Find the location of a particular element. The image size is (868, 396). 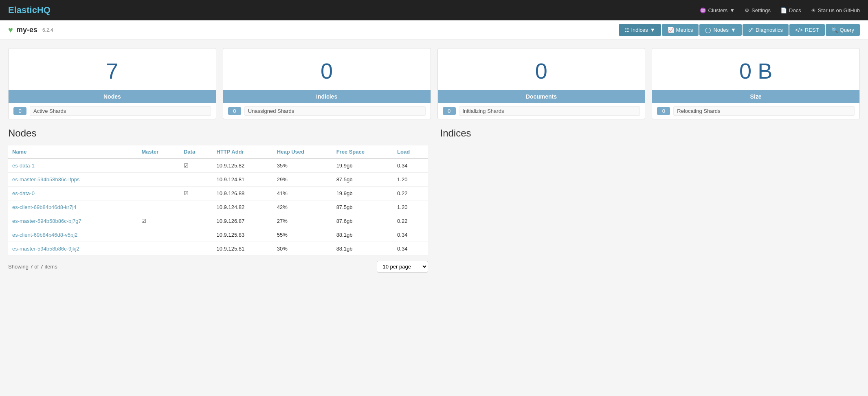

node-master-cell: ☑ is located at coordinates (158, 221).